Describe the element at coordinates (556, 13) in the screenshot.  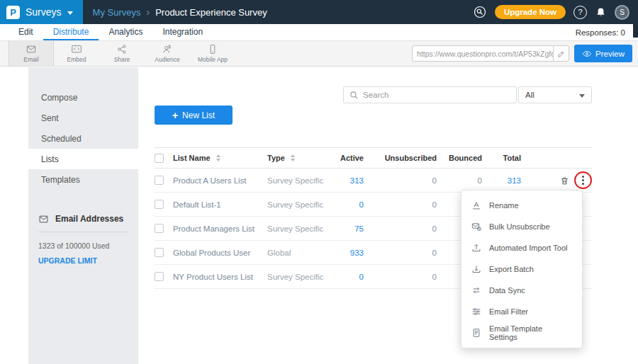
I see `topbar-actions: Upgrade Now ? S` at that location.